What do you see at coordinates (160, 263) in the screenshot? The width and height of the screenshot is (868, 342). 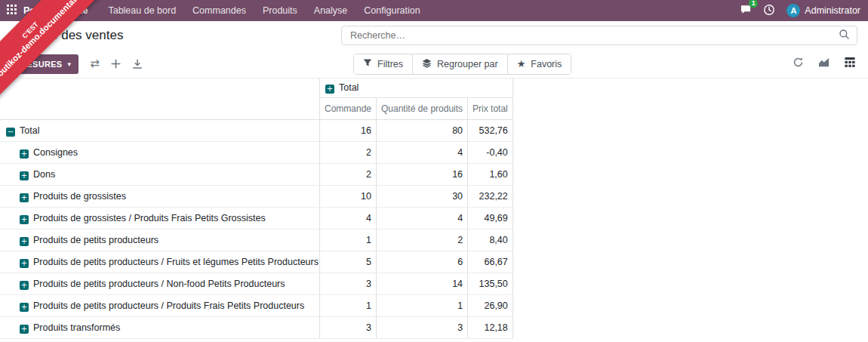 I see `pivot-row-header: +Produits de petits producteurs / Fruits…` at bounding box center [160, 263].